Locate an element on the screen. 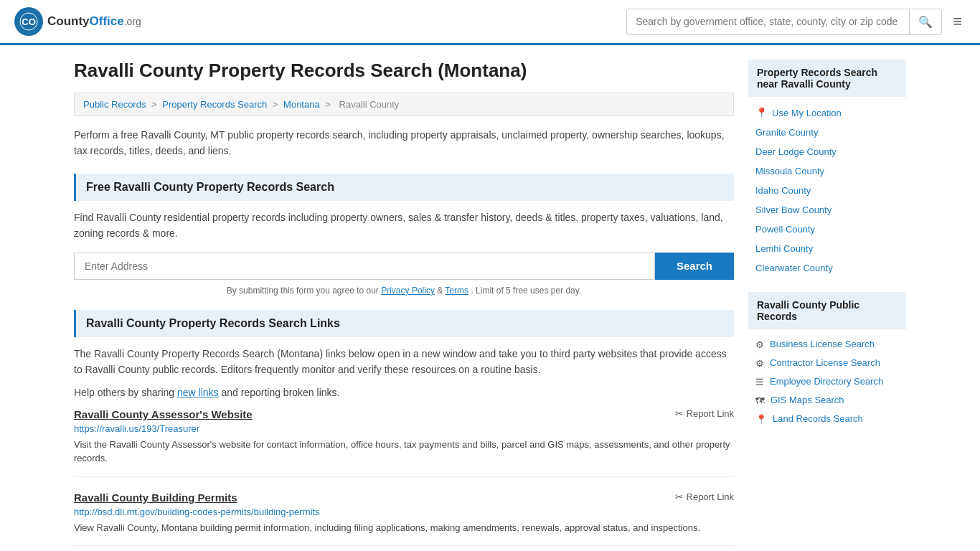  report-icon-1: ✂ is located at coordinates (679, 413).